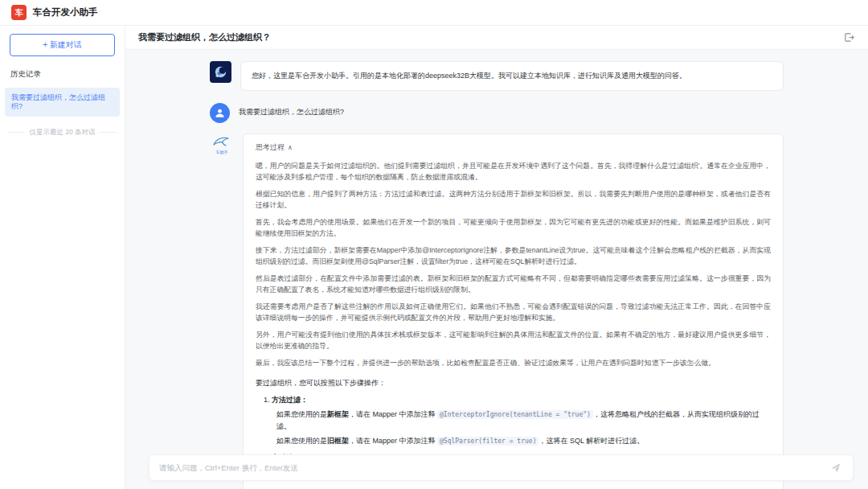  Describe the element at coordinates (338, 441) in the screenshot. I see `old-framework-label: 旧框架` at that location.